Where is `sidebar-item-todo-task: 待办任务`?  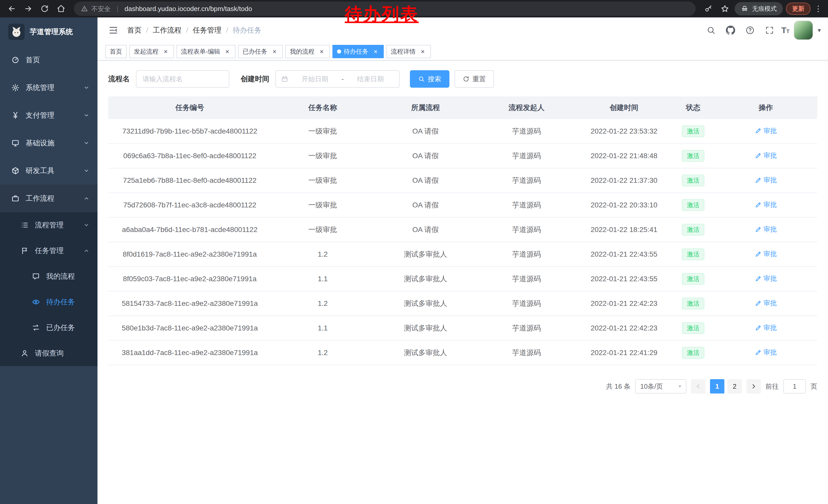 sidebar-item-todo-task: 待办任务 is located at coordinates (49, 302).